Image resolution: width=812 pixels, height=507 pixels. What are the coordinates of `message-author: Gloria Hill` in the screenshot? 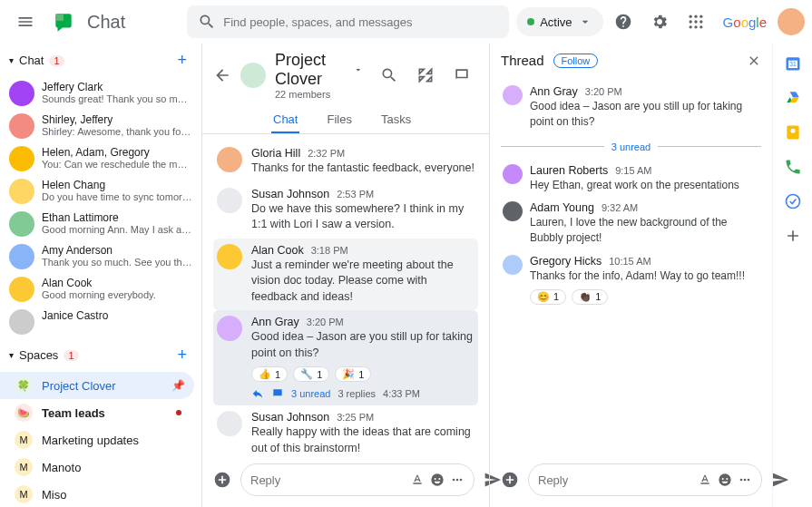 It's located at (276, 153).